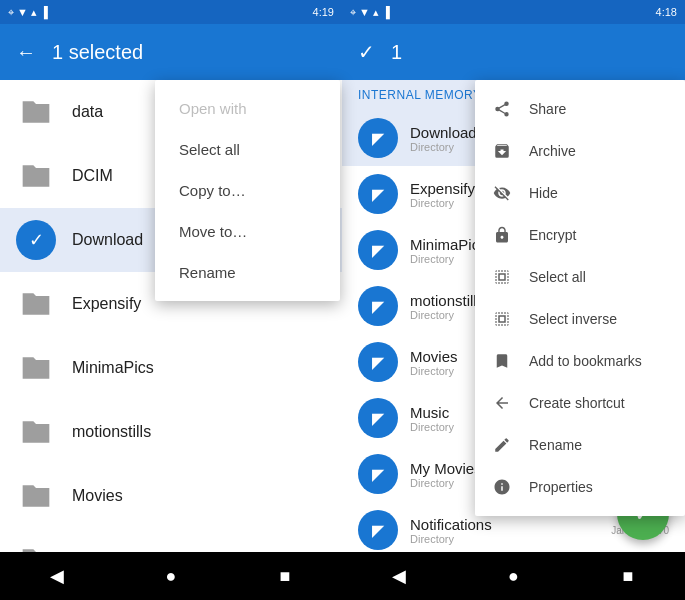  I want to click on info-icon, so click(502, 487).